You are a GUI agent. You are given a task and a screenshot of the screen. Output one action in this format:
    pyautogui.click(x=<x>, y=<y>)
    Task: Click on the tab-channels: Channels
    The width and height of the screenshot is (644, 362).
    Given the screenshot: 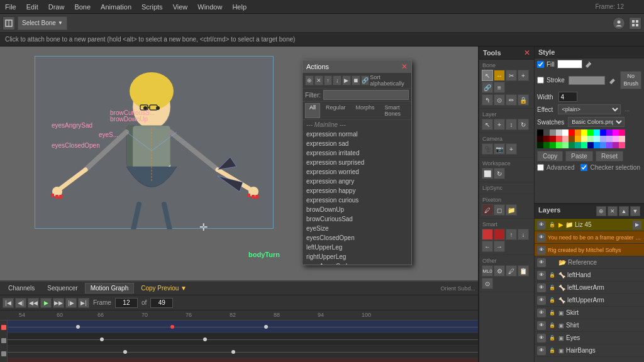 What is the action you would take?
    pyautogui.click(x=21, y=288)
    